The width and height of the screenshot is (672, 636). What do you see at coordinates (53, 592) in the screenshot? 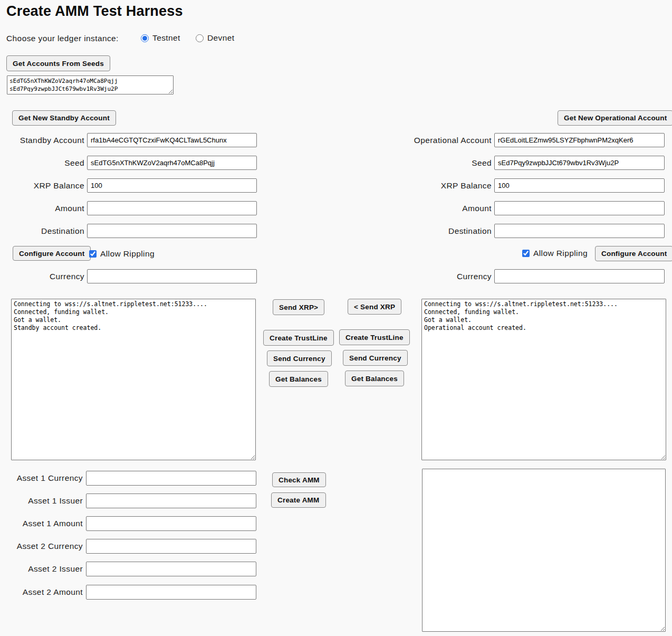
I see `asset2-amount-label: Asset 2 Amount` at bounding box center [53, 592].